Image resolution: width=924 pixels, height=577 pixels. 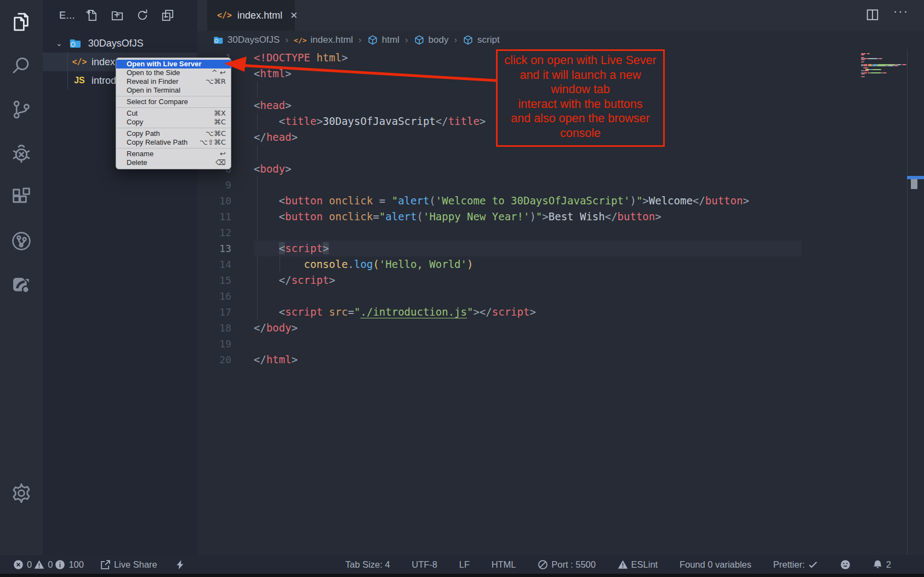 I want to click on status-item-prettier-: Prettier:, so click(x=796, y=564).